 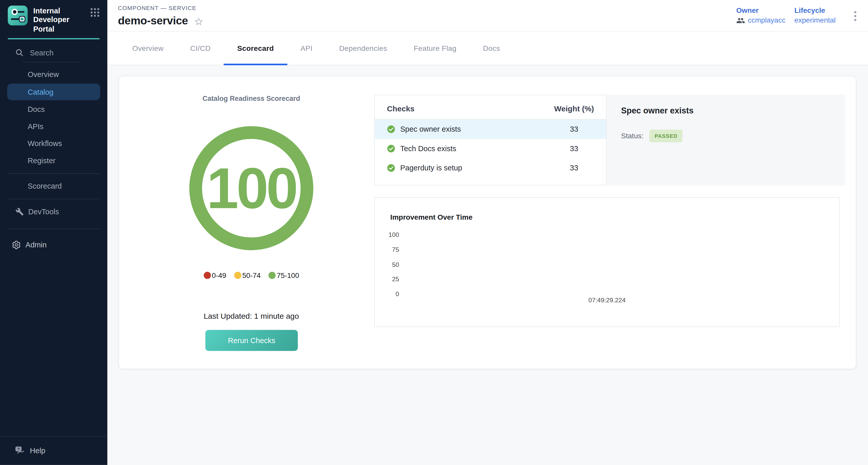 What do you see at coordinates (387, 235) in the screenshot?
I see `y-tick: 100` at bounding box center [387, 235].